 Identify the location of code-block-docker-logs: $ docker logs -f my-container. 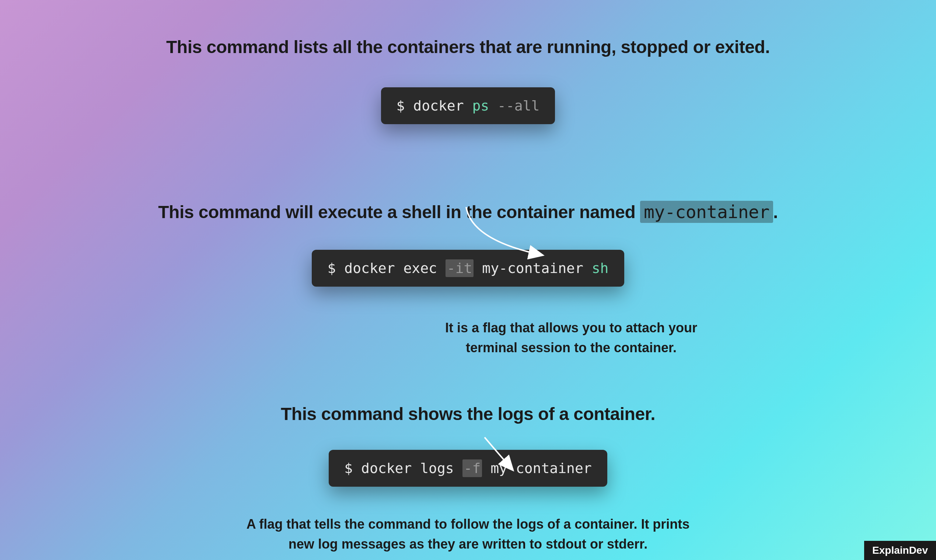
(468, 468).